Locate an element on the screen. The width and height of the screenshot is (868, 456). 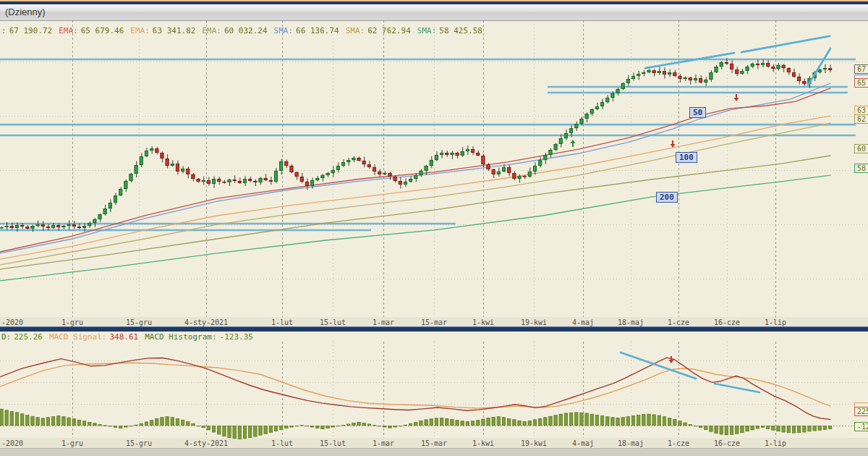
x-axis-label: 1-mar is located at coordinates (383, 323).